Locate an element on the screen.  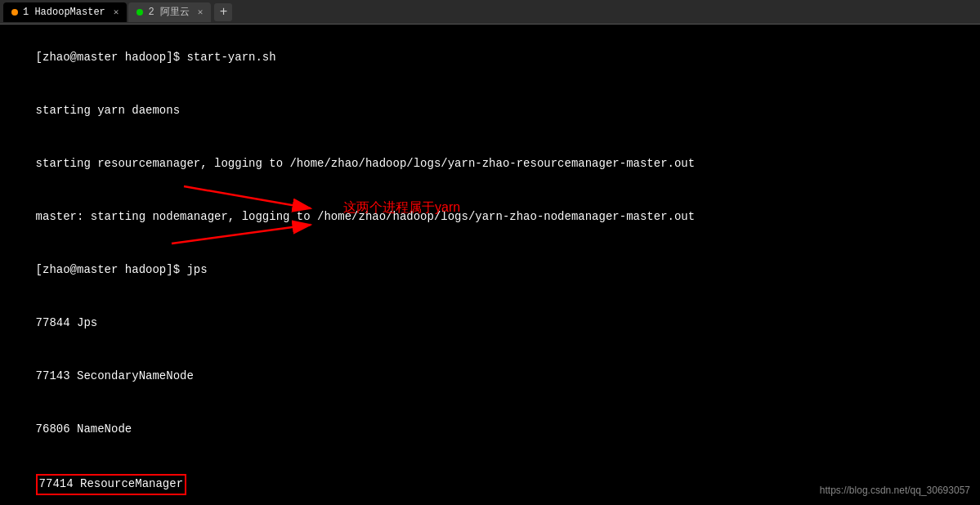
tab-label-1: 1 HadoopMaster is located at coordinates (64, 12).